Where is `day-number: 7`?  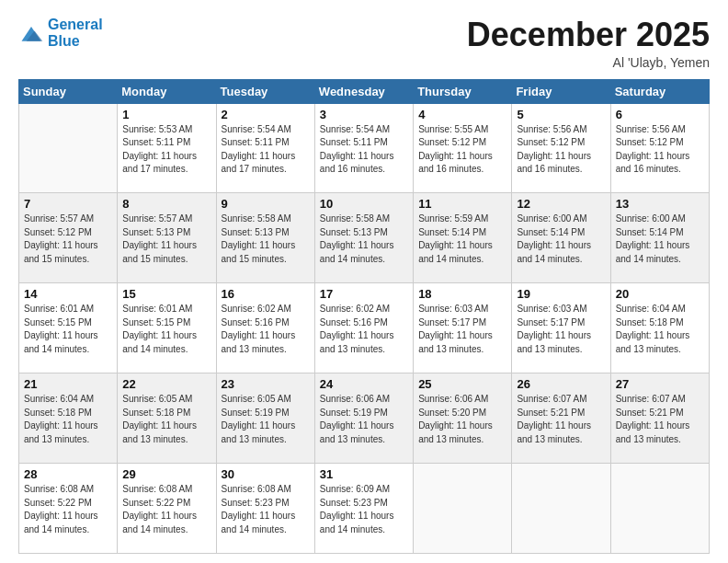
day-number: 7 is located at coordinates (68, 204).